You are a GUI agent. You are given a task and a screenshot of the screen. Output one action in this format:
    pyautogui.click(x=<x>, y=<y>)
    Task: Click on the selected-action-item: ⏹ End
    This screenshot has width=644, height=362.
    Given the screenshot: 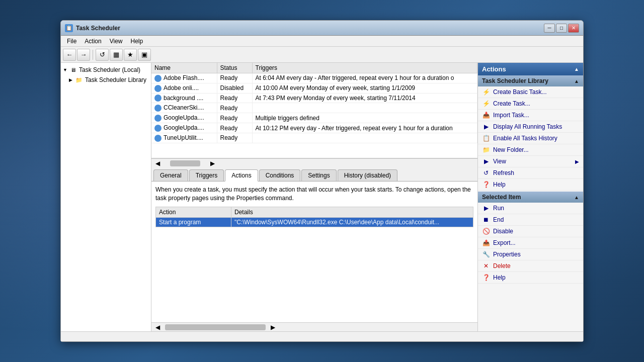 What is the action you would take?
    pyautogui.click(x=530, y=220)
    